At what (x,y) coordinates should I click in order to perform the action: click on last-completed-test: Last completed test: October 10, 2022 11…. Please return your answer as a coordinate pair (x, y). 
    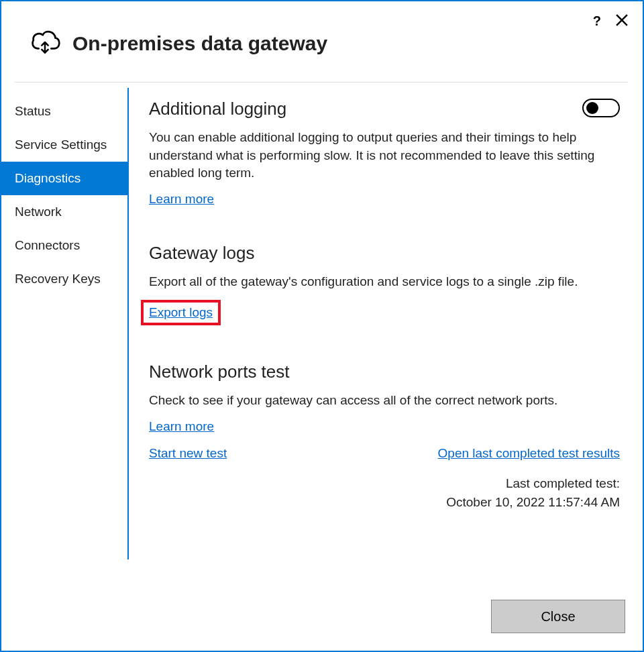
    Looking at the image, I should click on (384, 492).